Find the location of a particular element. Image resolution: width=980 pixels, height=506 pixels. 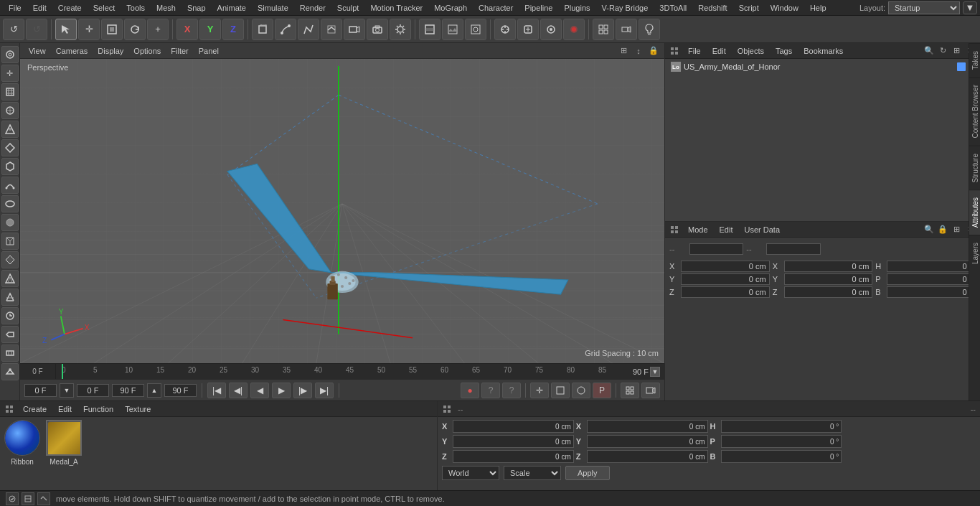

apply-button: Apply is located at coordinates (588, 473).